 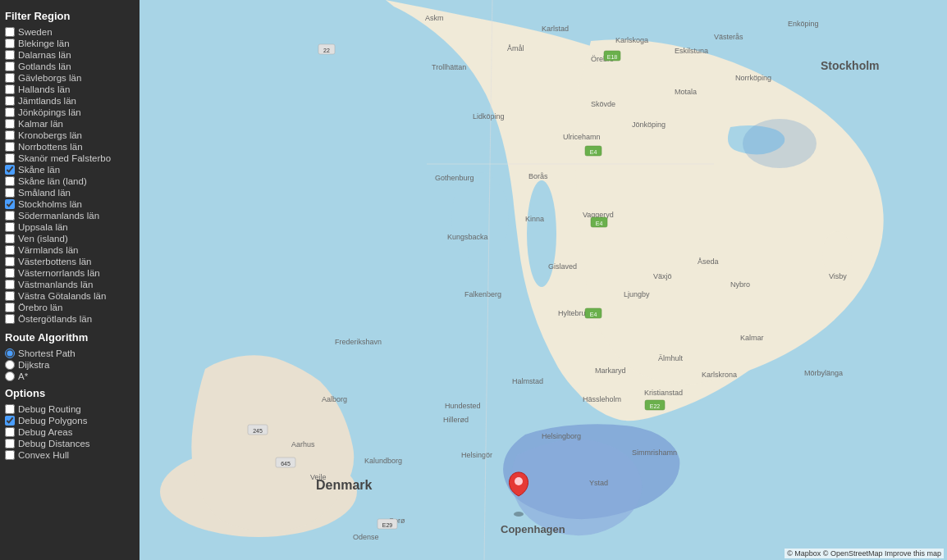 I want to click on option-label: Convex Hull, so click(x=43, y=455).